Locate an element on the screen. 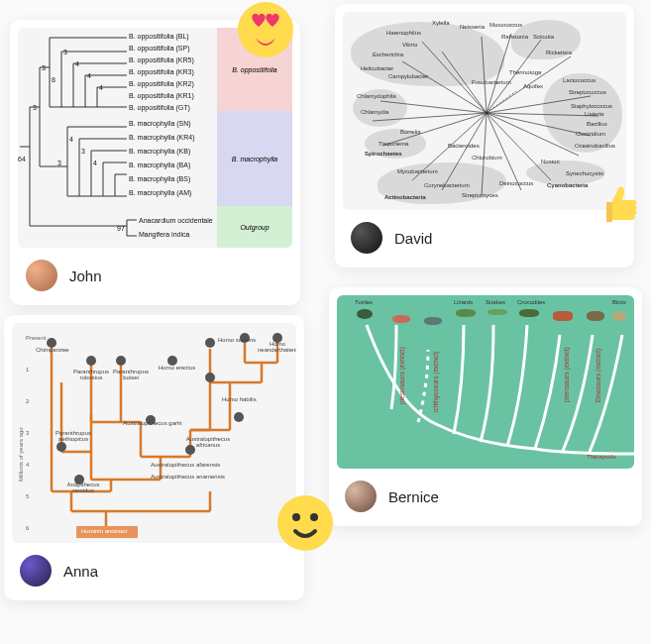  taxon-label: Escherichia is located at coordinates (388, 54).